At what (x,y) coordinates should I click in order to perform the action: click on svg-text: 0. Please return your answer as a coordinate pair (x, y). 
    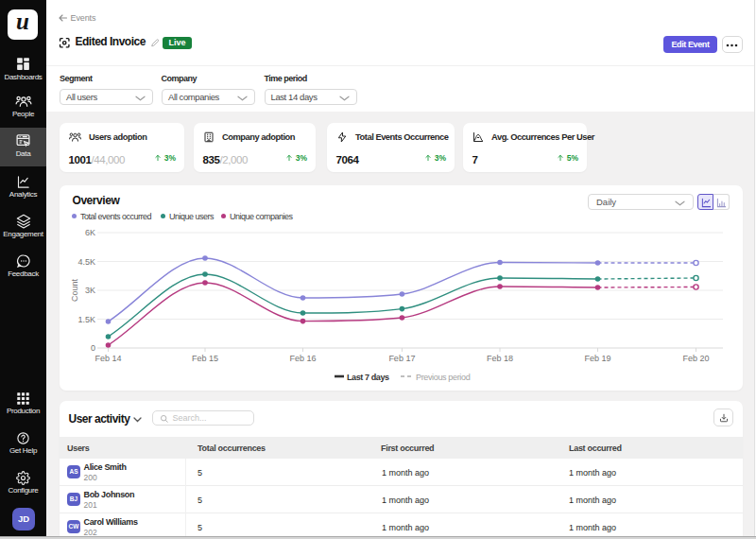
    Looking at the image, I should click on (93, 348).